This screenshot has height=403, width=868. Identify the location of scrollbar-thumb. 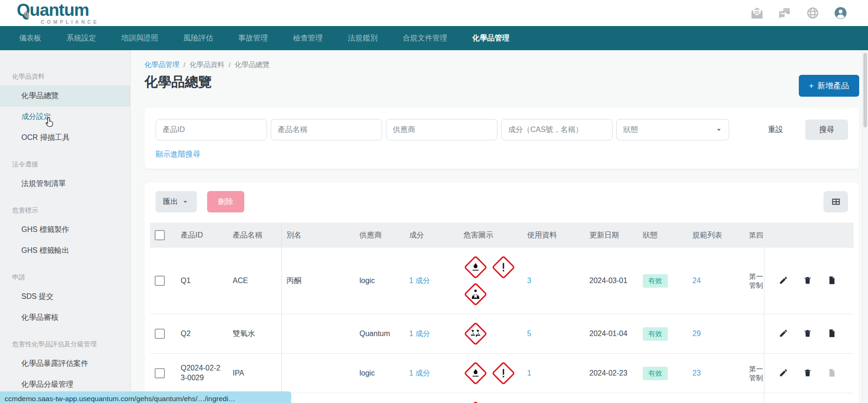
(865, 90).